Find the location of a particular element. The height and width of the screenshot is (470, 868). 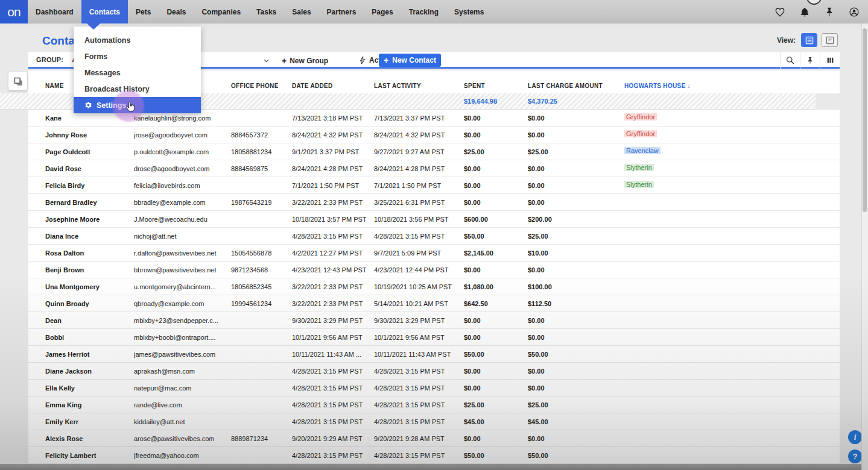

col-header-last-activity: LAST ACTIVITY is located at coordinates (398, 86).